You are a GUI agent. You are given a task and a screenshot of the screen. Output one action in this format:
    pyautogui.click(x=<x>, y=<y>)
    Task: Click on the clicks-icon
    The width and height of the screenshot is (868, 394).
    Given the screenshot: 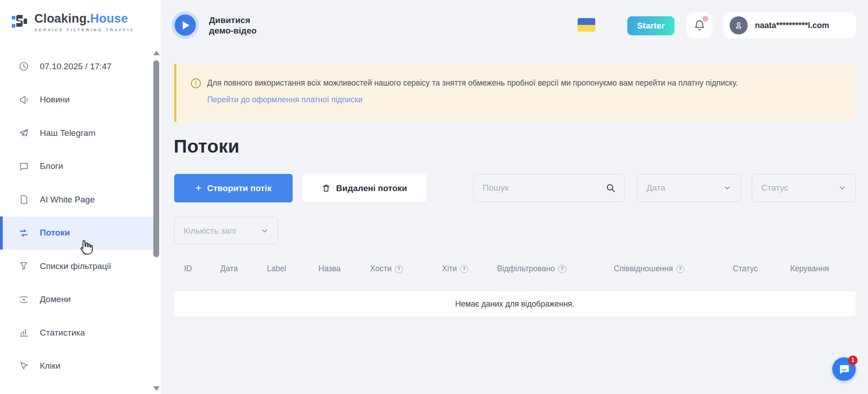 What is the action you would take?
    pyautogui.click(x=24, y=366)
    